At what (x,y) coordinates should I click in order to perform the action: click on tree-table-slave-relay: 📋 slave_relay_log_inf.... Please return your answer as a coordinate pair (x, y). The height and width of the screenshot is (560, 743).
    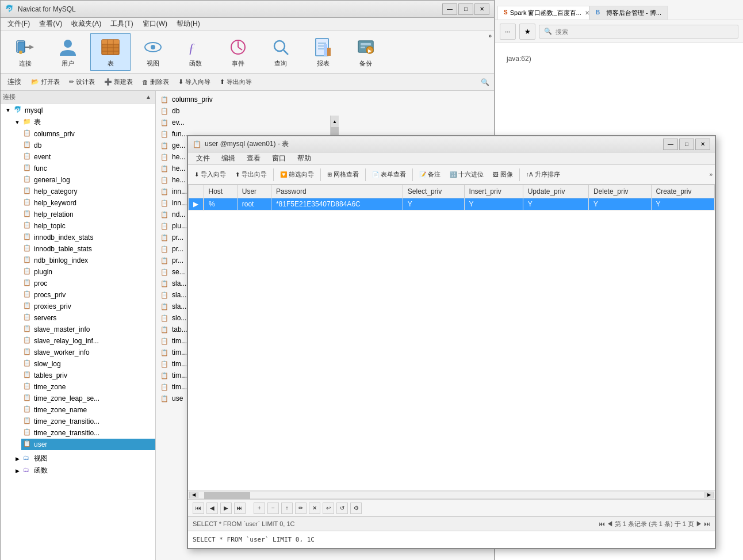
    Looking at the image, I should click on (89, 341).